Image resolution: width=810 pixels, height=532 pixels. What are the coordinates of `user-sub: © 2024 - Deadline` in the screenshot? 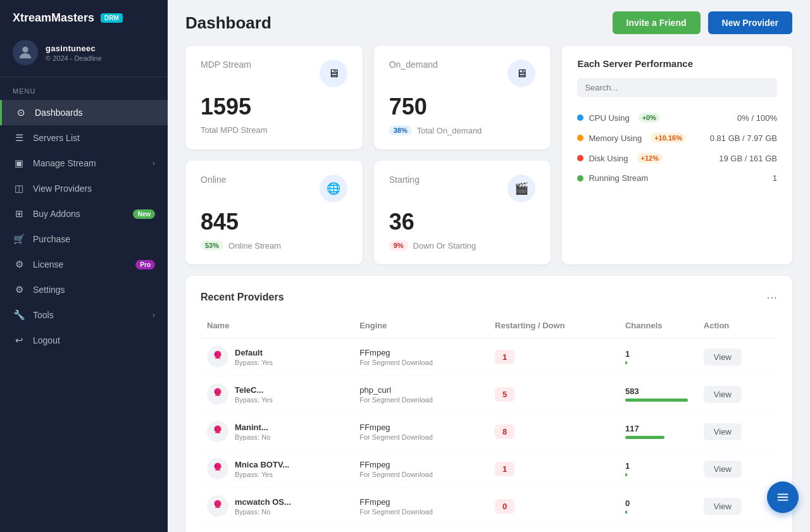 It's located at (73, 58).